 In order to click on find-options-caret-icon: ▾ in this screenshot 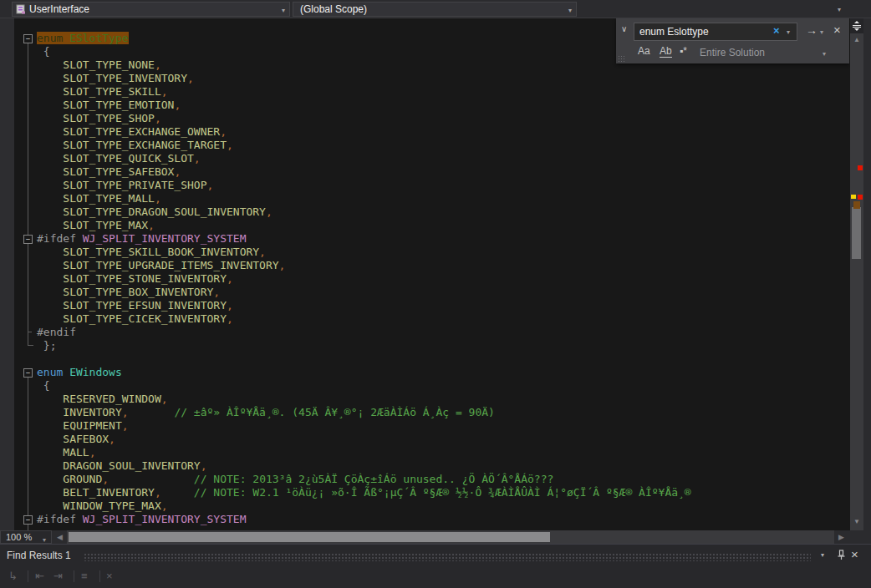, I will do `click(822, 32)`.